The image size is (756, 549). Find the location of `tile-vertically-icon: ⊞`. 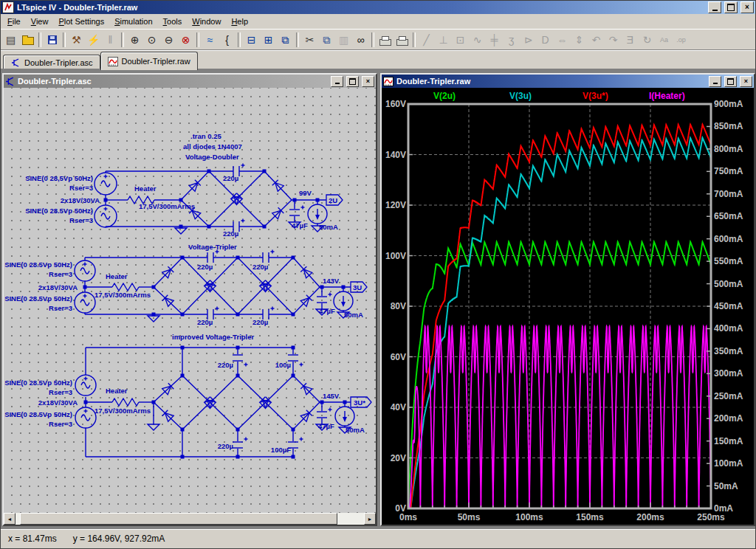

tile-vertically-icon: ⊞ is located at coordinates (269, 40).